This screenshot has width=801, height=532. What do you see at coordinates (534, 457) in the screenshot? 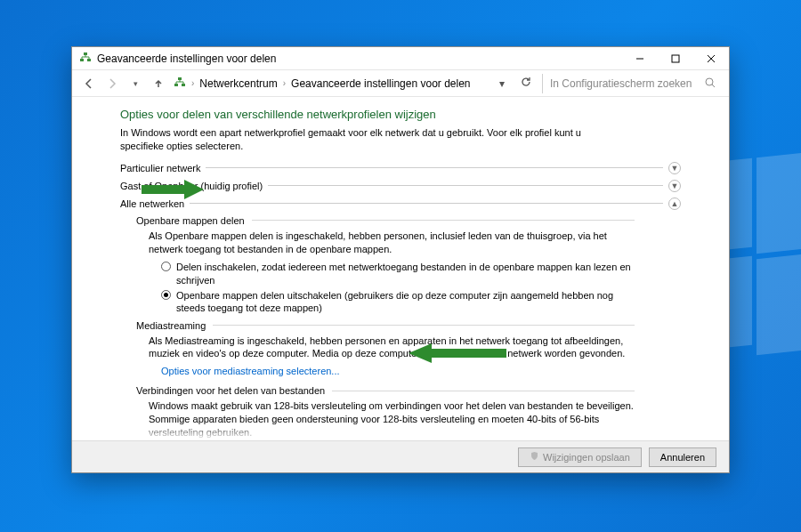
I see `shield-icon` at bounding box center [534, 457].